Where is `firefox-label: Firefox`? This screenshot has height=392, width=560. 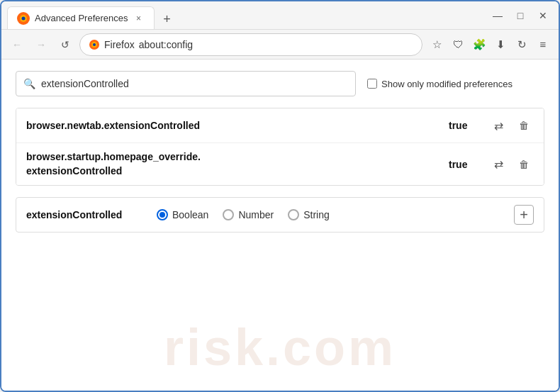 firefox-label: Firefox is located at coordinates (119, 45).